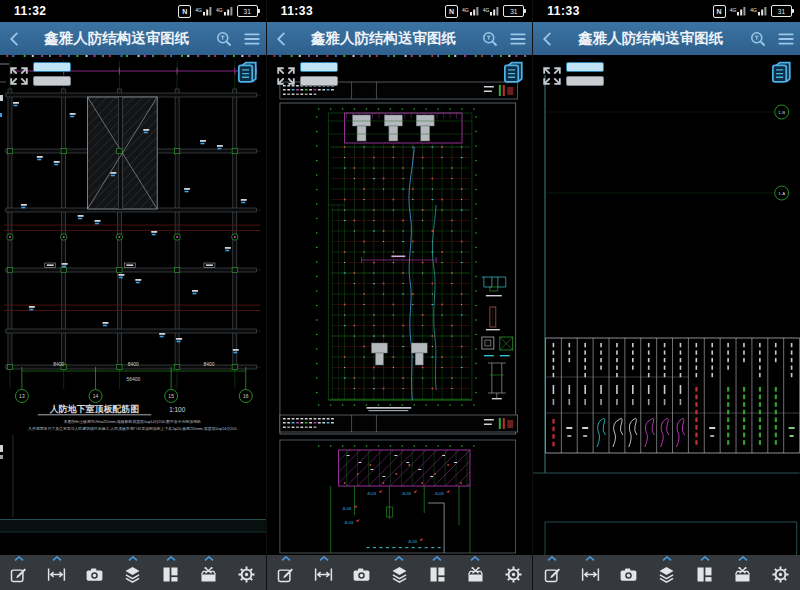 This screenshot has height=590, width=800. What do you see at coordinates (514, 11) in the screenshot?
I see `battery-icon: 31` at bounding box center [514, 11].